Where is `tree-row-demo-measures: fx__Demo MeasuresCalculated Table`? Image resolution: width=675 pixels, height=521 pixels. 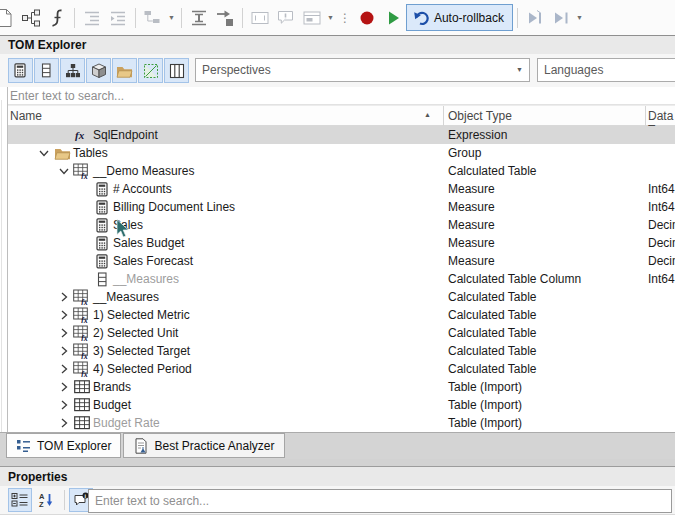 tree-row-demo-measures: fx__Demo MeasuresCalculated Table is located at coordinates (342, 171).